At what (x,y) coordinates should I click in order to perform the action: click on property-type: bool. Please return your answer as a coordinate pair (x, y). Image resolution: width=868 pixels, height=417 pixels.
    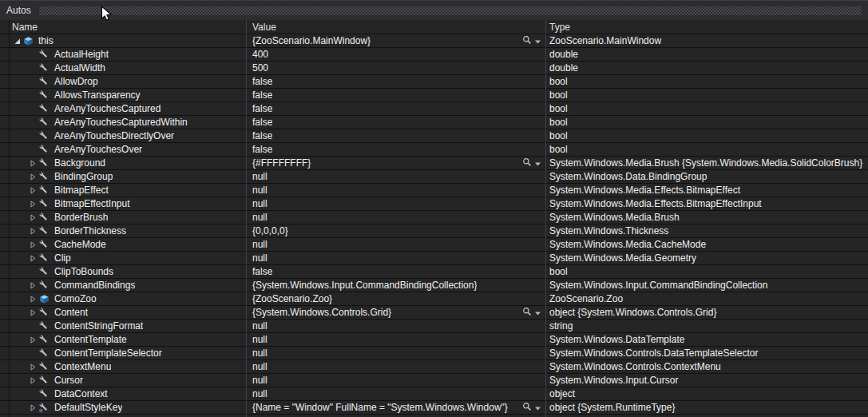
    Looking at the image, I should click on (559, 122).